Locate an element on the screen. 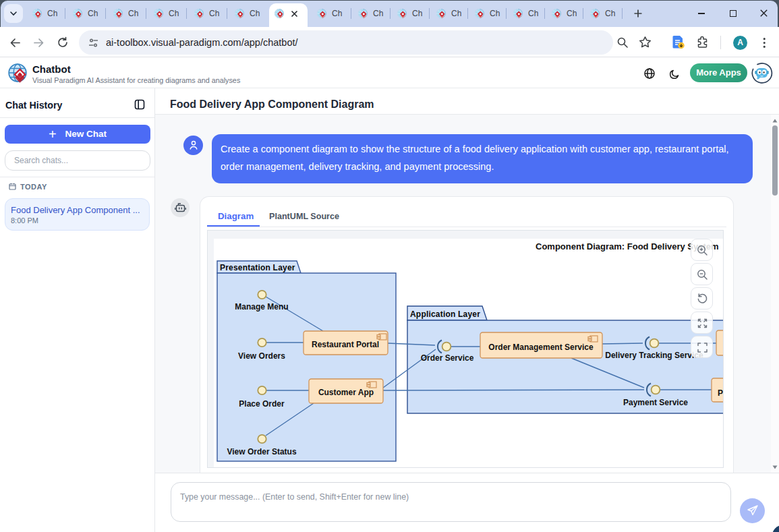  svg-text: Customer App is located at coordinates (346, 392).